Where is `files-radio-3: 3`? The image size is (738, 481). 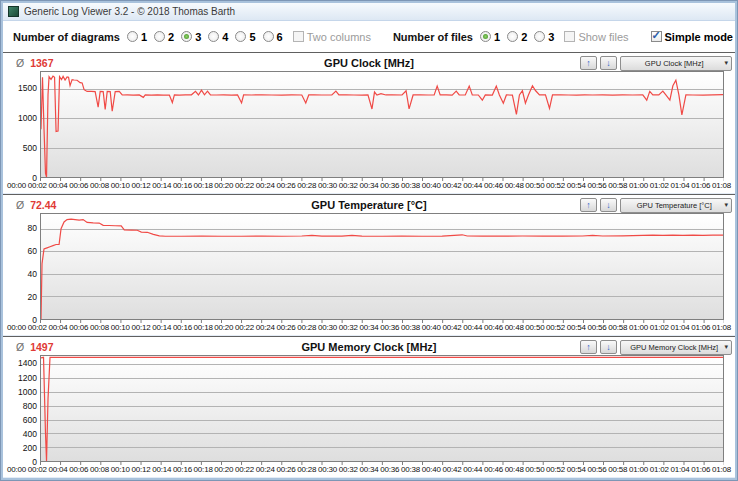 files-radio-3: 3 is located at coordinates (544, 37).